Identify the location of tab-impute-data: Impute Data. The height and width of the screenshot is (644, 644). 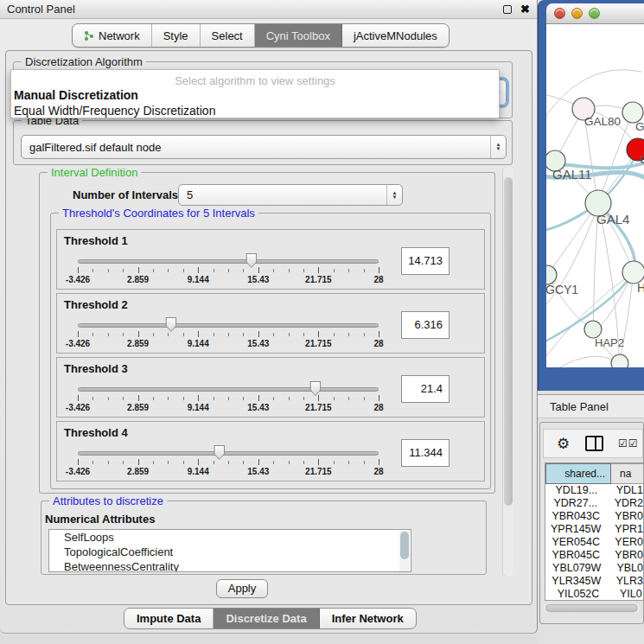
(169, 619).